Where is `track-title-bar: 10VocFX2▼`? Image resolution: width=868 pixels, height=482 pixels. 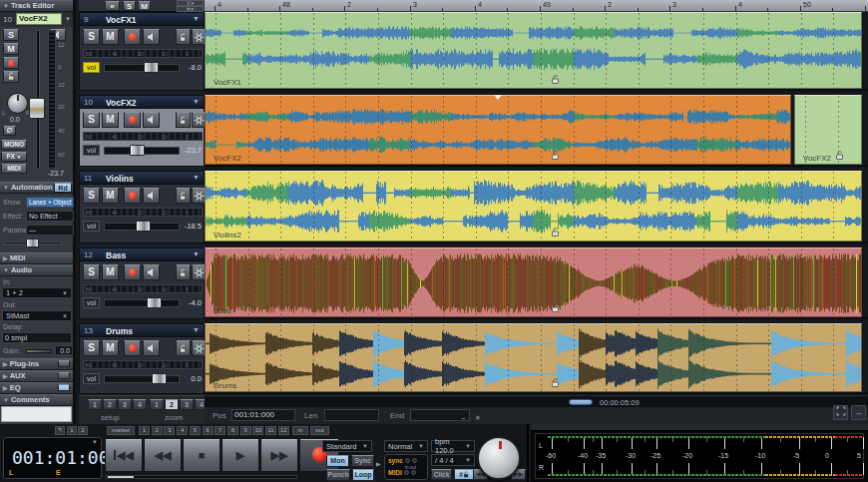 track-title-bar: 10VocFX2▼ is located at coordinates (142, 102).